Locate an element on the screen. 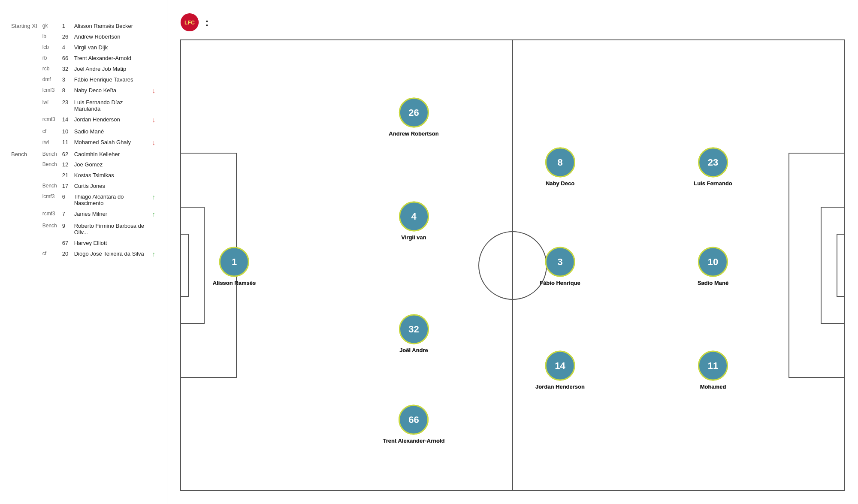 The image size is (858, 504). right-goal is located at coordinates (840, 265).